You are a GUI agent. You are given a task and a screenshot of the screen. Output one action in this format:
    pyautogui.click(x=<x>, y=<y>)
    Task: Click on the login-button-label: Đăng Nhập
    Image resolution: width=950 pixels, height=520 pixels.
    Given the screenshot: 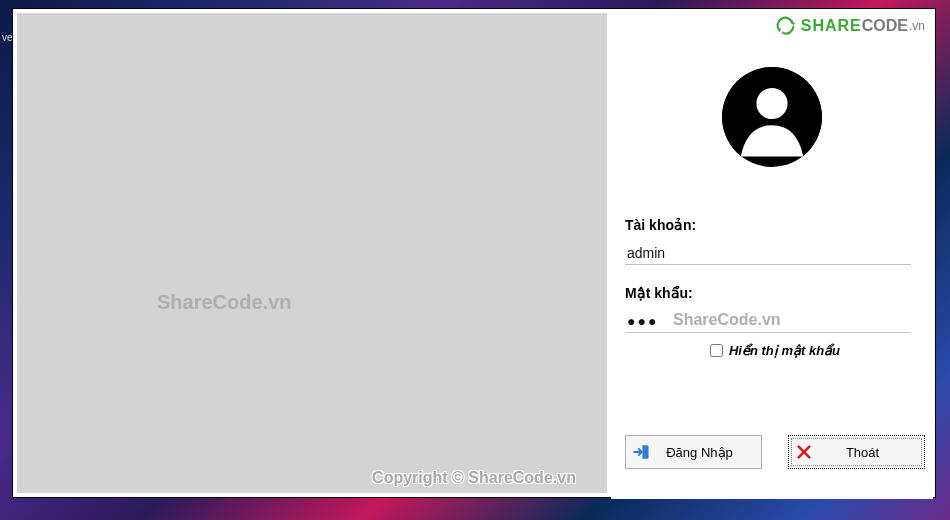 What is the action you would take?
    pyautogui.click(x=708, y=452)
    